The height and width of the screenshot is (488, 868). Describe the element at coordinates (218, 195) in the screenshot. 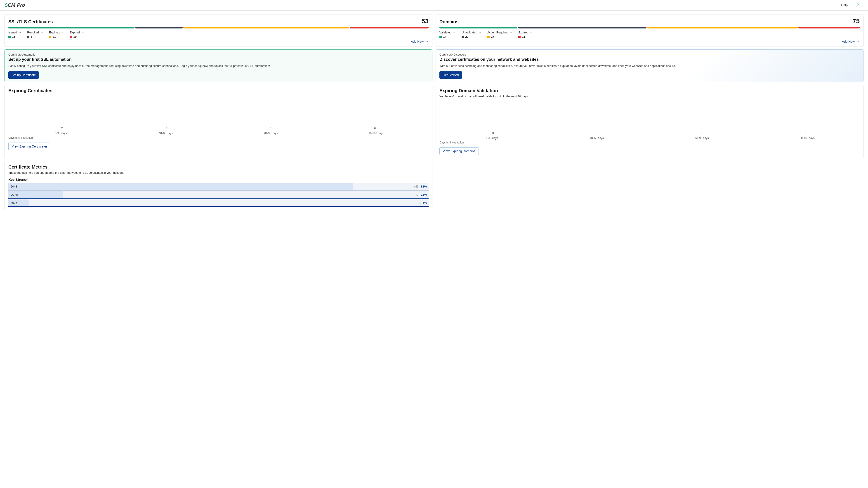

I see `key-strength-row: Other(7)13%` at that location.